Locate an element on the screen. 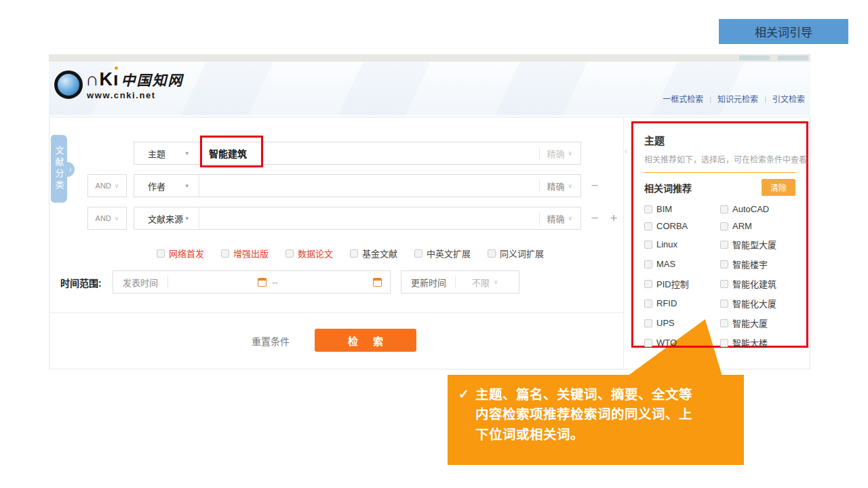 The width and height of the screenshot is (868, 488). document-classification-tab: 文献分类 › is located at coordinates (59, 169).